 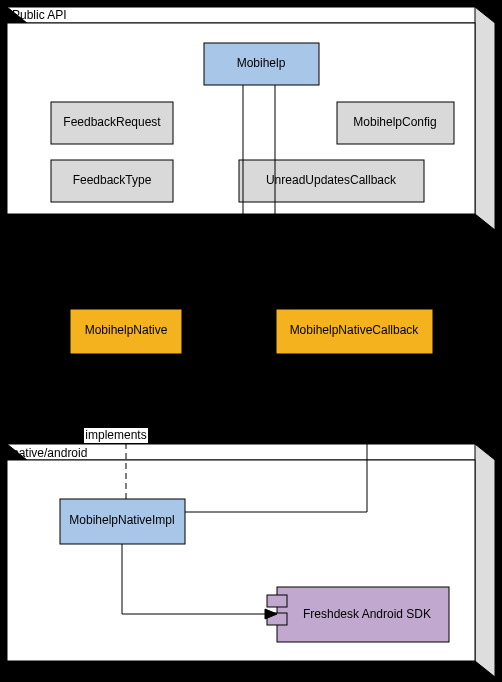 I want to click on box-mobihelp-native-callback: MobihelpNativeCallback, so click(x=354, y=332).